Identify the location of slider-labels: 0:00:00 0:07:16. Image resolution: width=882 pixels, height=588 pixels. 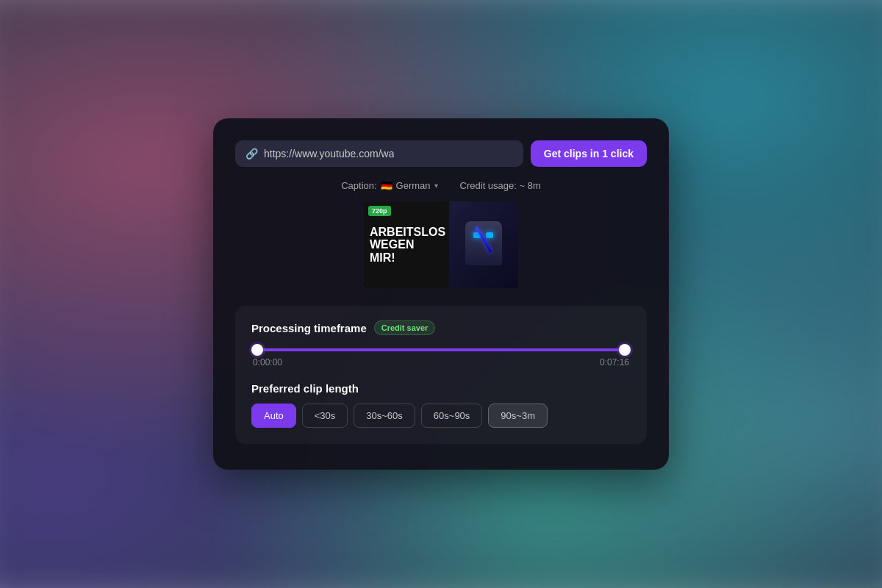
(441, 362).